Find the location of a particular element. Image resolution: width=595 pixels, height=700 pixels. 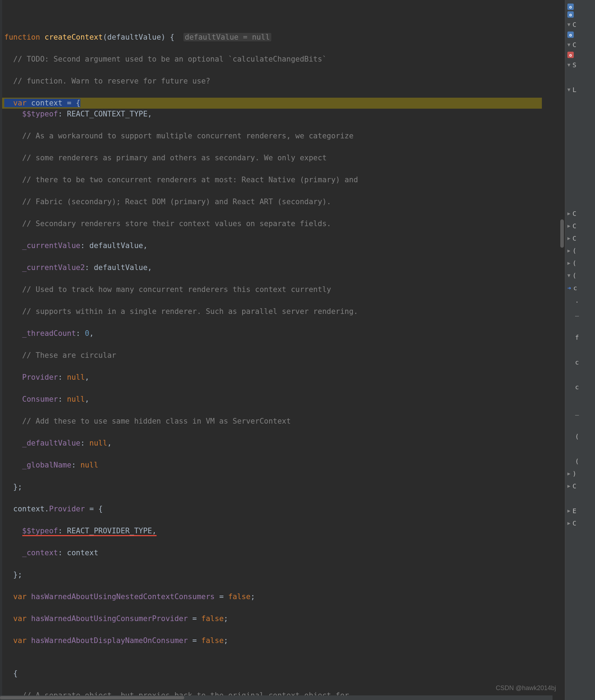

structure-item: ▼S is located at coordinates (580, 65).